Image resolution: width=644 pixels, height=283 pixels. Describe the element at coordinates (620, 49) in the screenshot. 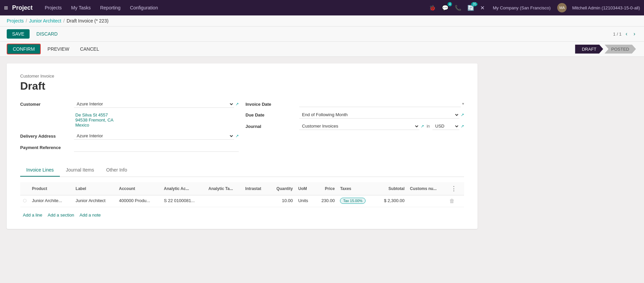

I see `status-posted: POSTED` at that location.